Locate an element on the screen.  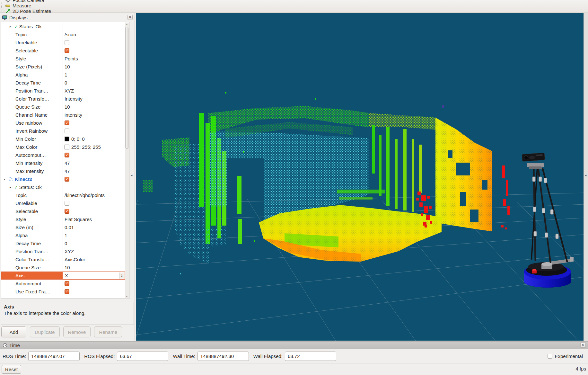
display-action-button: Add is located at coordinates (14, 332).